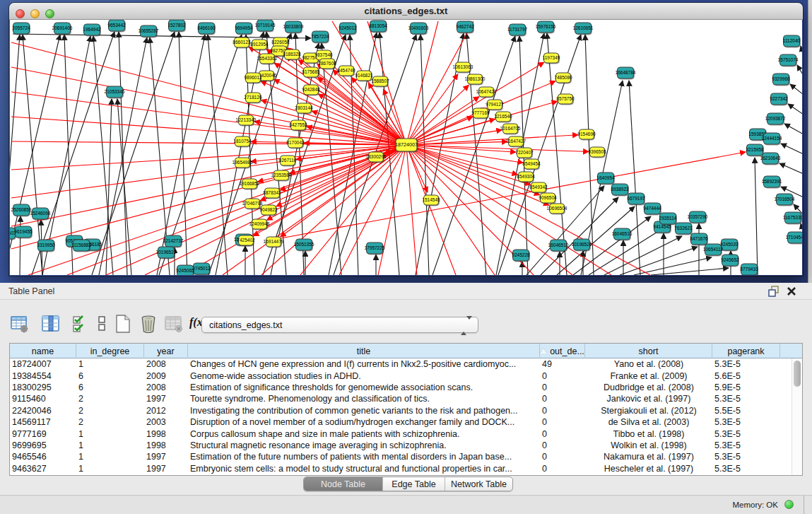  I want to click on table-cell: 2008, so click(166, 364).